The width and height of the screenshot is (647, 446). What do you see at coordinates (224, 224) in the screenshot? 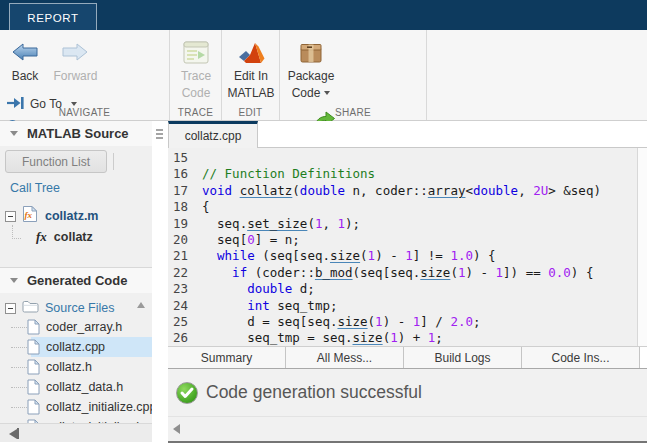
I see `code-token: seq.` at bounding box center [224, 224].